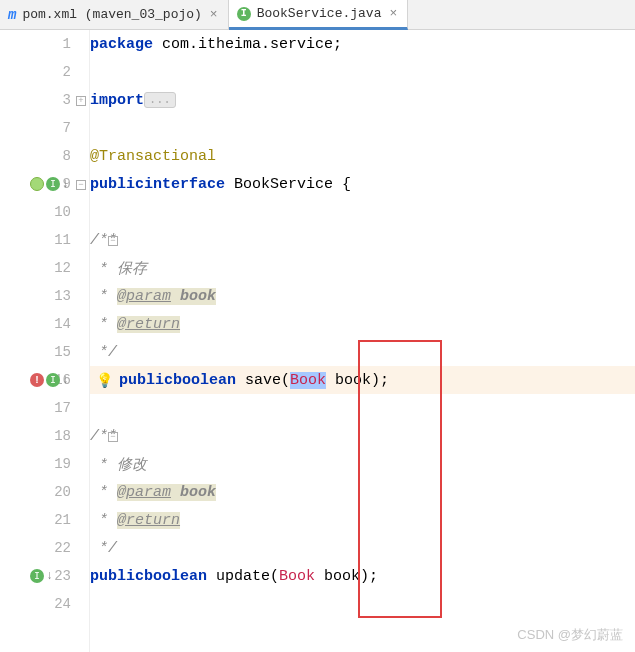 This screenshot has height=652, width=635. I want to click on line-number: 20, so click(57, 492).